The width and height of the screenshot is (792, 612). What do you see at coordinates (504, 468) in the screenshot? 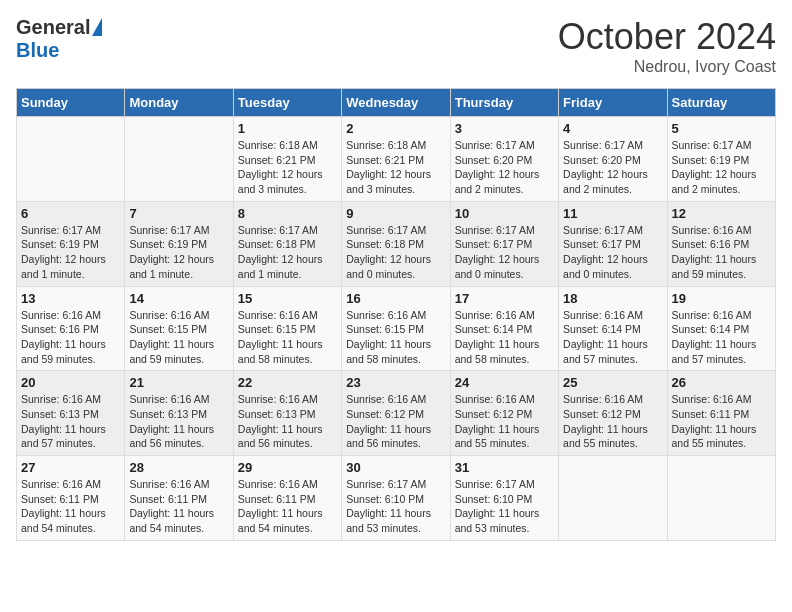
I see `day-number: 31` at bounding box center [504, 468].